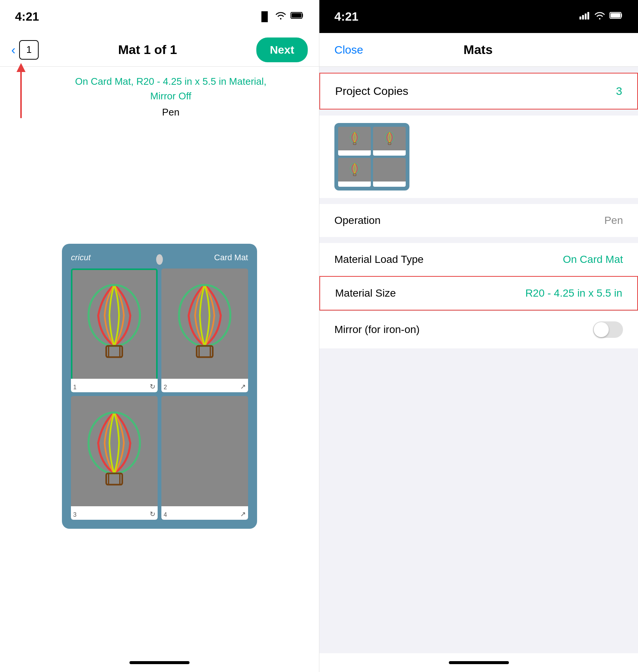 The height and width of the screenshot is (672, 638). I want to click on left-status-bar: 4:21 ▐▌, so click(160, 16).